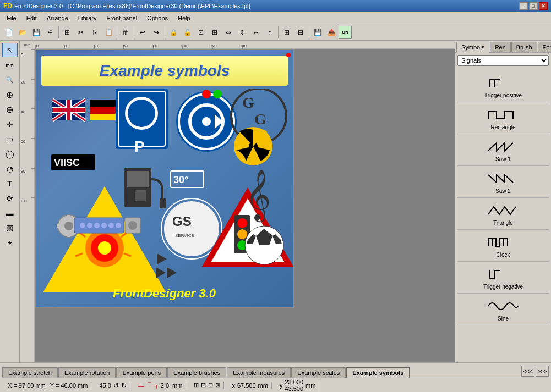 Image resolution: width=551 pixels, height=392 pixels. Describe the element at coordinates (543, 6) in the screenshot. I see `close-button: ✕` at that location.